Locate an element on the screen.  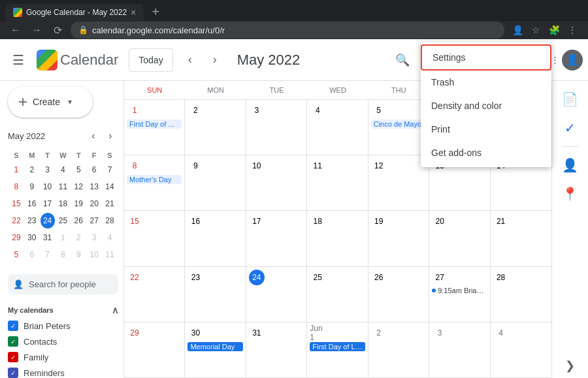
day-number: 21 is located at coordinates (501, 221).